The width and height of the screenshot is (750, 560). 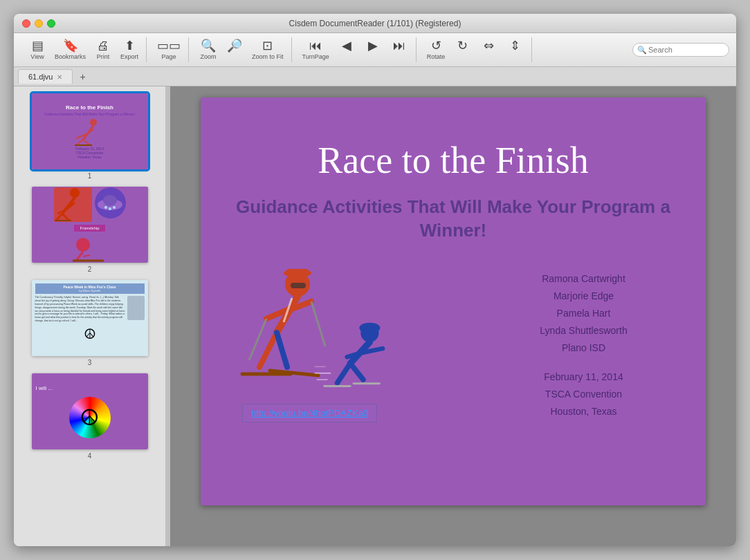 I want to click on thumbnail-2: Friendship 2, so click(x=90, y=230).